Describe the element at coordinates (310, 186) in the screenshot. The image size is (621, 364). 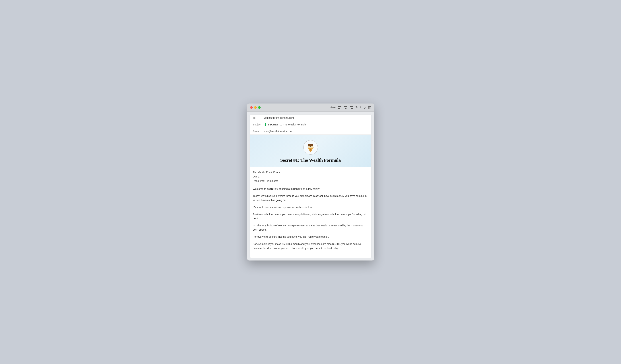
I see `email-container: To you@futuremillionaire.com Subject 💲SE…` at that location.